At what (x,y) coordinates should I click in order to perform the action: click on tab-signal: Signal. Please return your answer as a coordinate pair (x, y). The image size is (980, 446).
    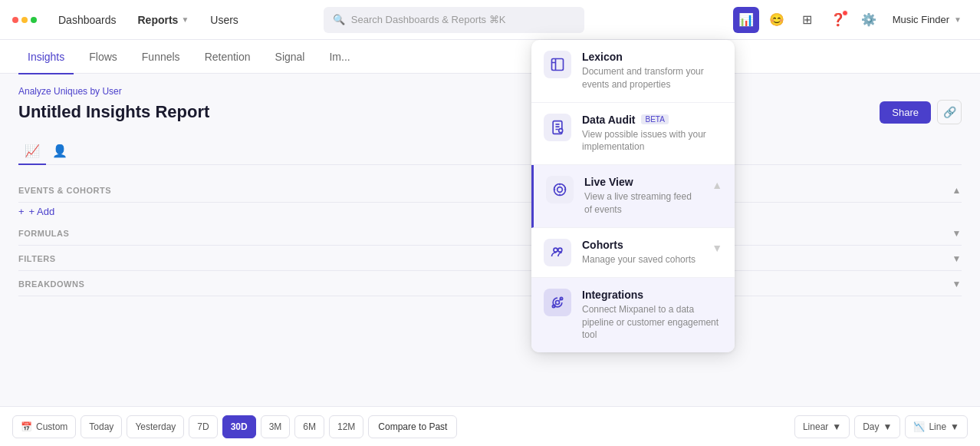
    Looking at the image, I should click on (290, 58).